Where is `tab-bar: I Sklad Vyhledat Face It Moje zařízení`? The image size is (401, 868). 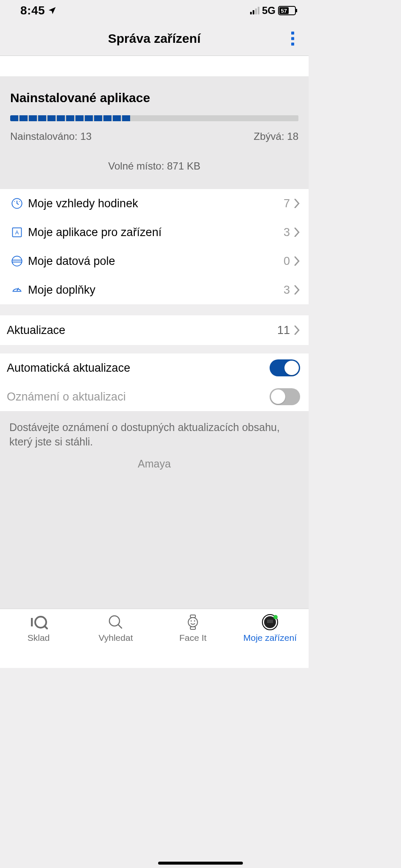
tab-bar: I Sklad Vyhledat Face It Moje zařízení is located at coordinates (154, 638).